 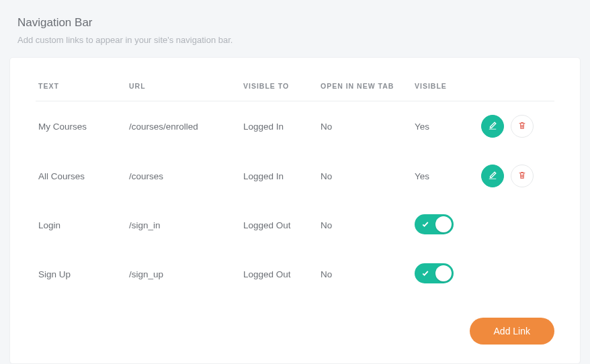 I want to click on col-header-text: TEXT, so click(x=81, y=89).